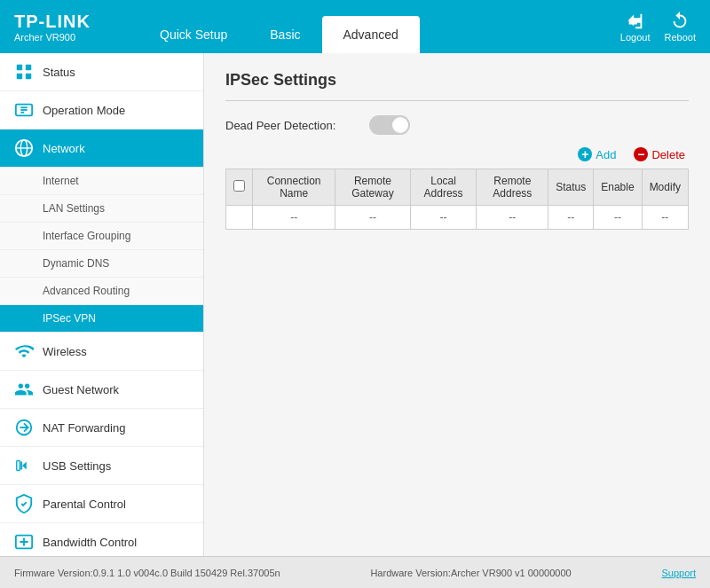 The height and width of the screenshot is (588, 710). Describe the element at coordinates (572, 188) in the screenshot. I see `col-status: Status` at that location.